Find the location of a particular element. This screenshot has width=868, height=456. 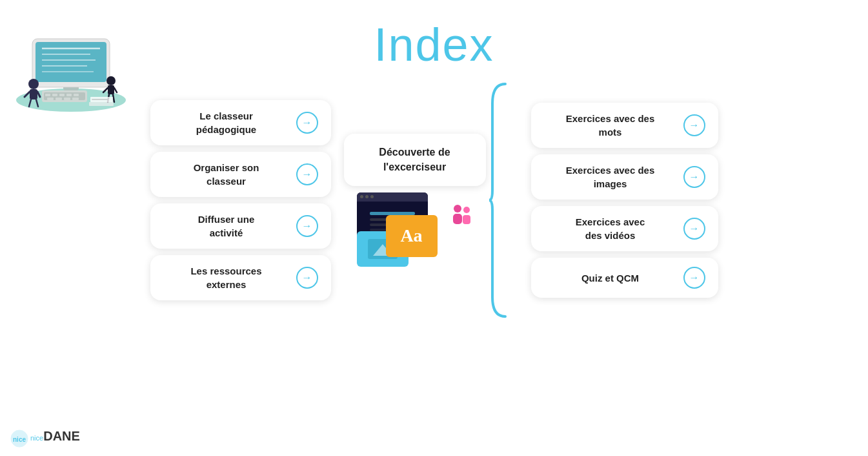

logo: nice niceDANE is located at coordinates (45, 439).